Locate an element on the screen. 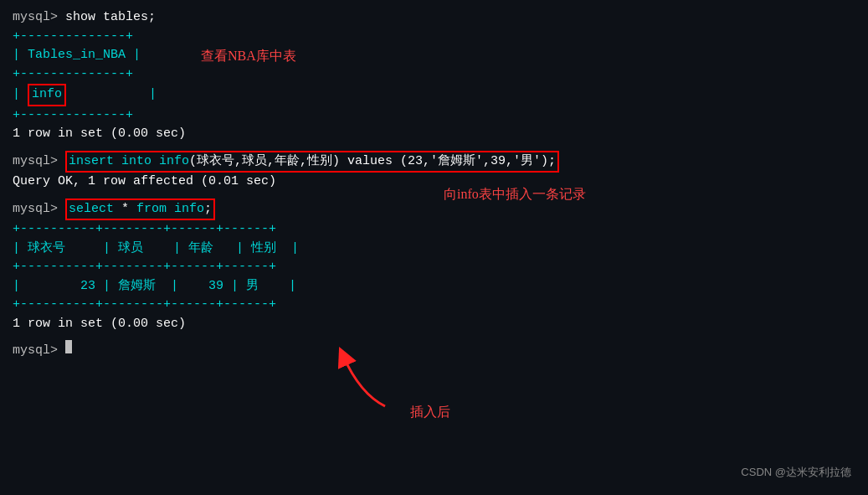 This screenshot has height=495, width=868. result-text-2: 1 row in set (0.00 sec) is located at coordinates (99, 325).